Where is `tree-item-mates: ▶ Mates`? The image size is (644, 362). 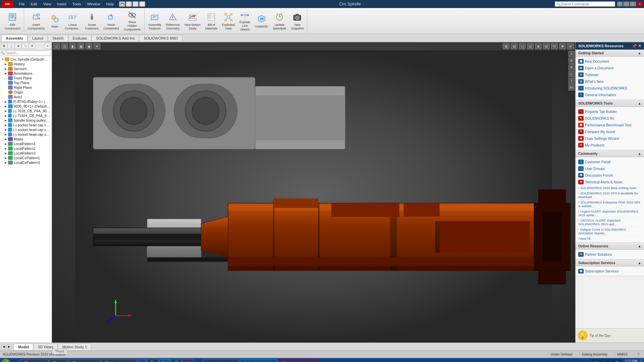 tree-item-mates: ▶ Mates is located at coordinates (26, 139).